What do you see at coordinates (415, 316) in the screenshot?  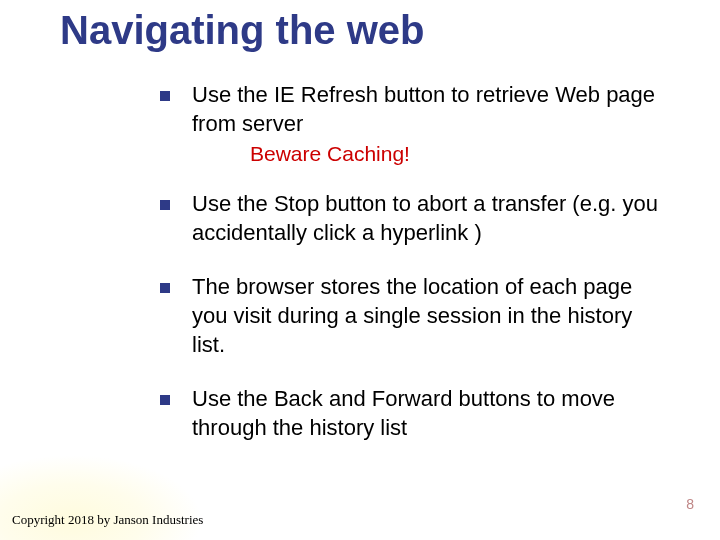 I see `list-item: The browser stores the location of each …` at bounding box center [415, 316].